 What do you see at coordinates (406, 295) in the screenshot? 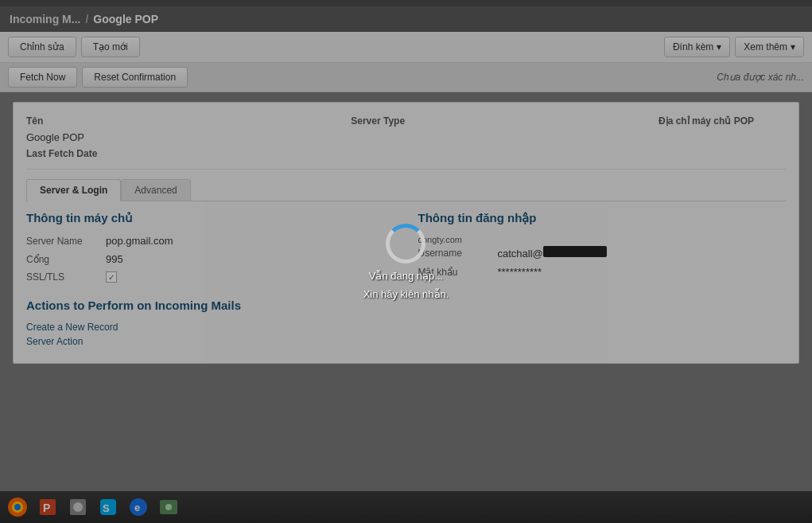
I see `loading-text-line2: Xin hãy kiên nhẫn.` at bounding box center [406, 295].